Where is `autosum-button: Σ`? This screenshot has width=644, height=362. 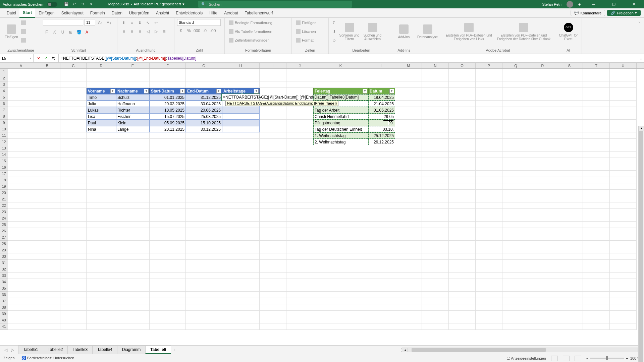 autosum-button: Σ is located at coordinates (334, 23).